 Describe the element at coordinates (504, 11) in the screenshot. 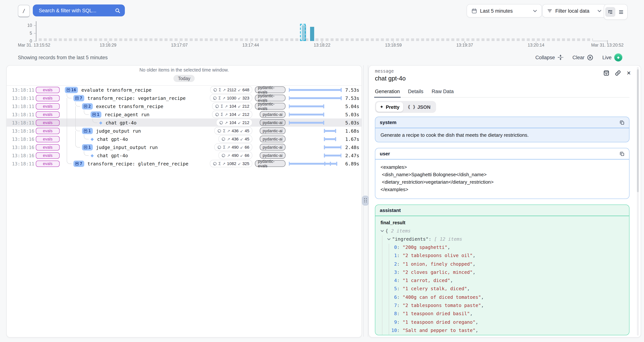

I see `time-range-select: Last 5 minutes` at that location.